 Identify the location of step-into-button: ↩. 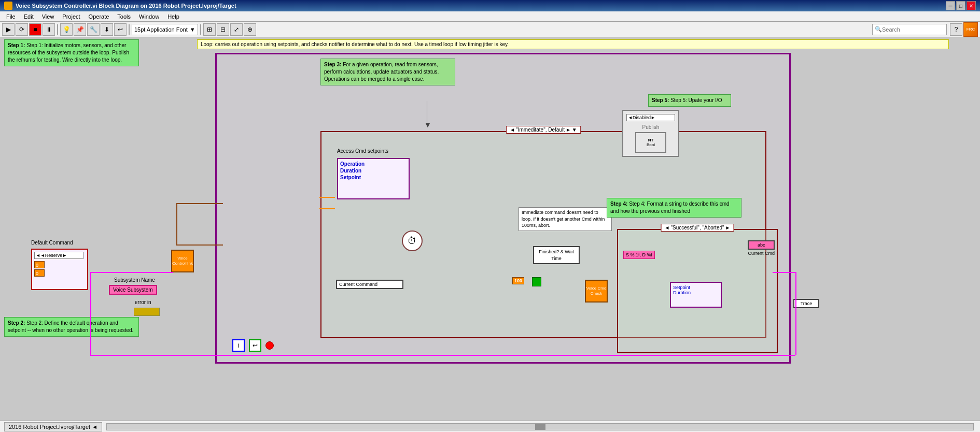
(120, 30).